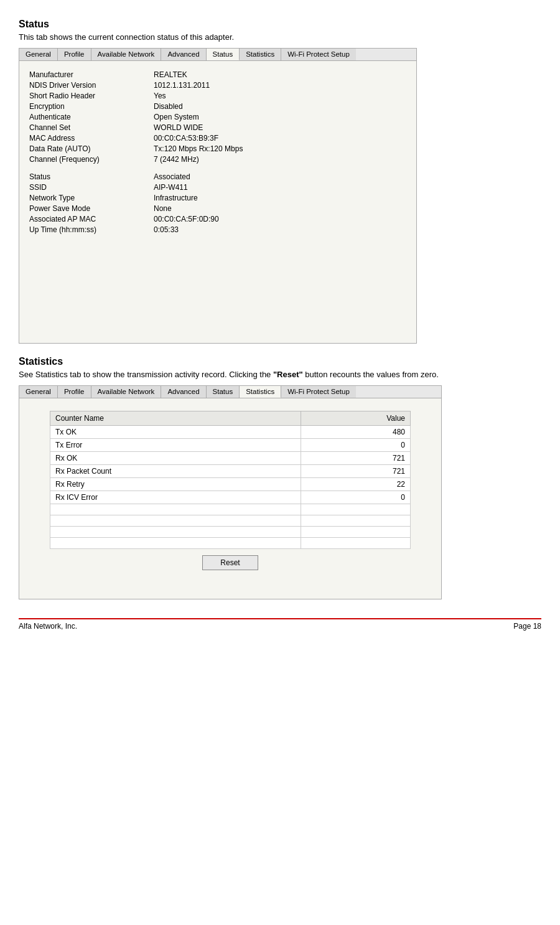 This screenshot has height=925, width=560. I want to click on status-value-uptime: 0:05:33, so click(247, 230).